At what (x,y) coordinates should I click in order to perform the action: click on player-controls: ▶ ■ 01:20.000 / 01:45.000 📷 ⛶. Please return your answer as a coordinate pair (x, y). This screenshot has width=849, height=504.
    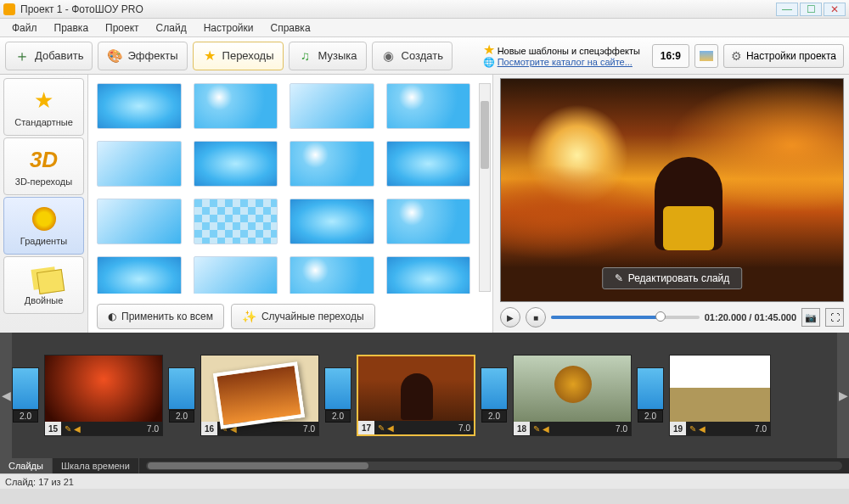
    Looking at the image, I should click on (672, 316).